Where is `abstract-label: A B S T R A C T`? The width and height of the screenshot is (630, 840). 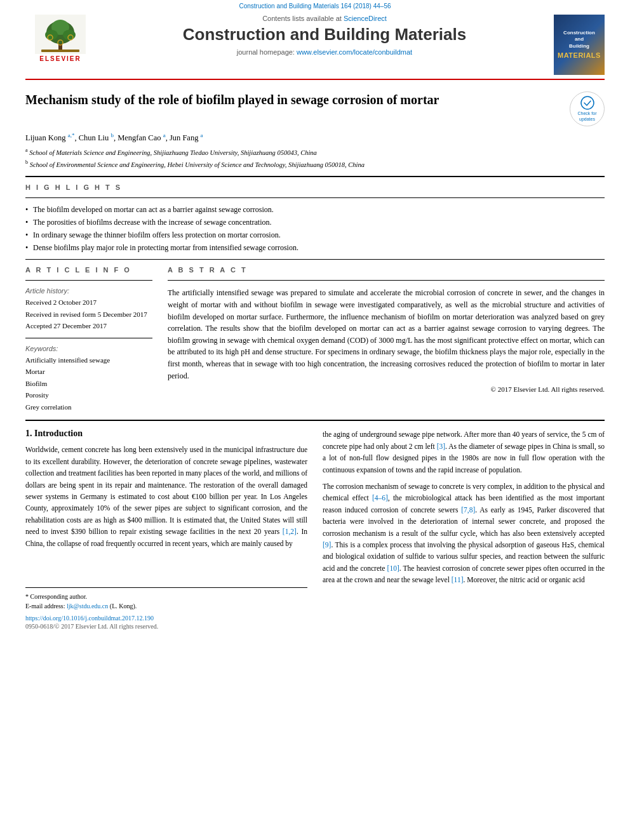
abstract-label: A B S T R A C T is located at coordinates (386, 270).